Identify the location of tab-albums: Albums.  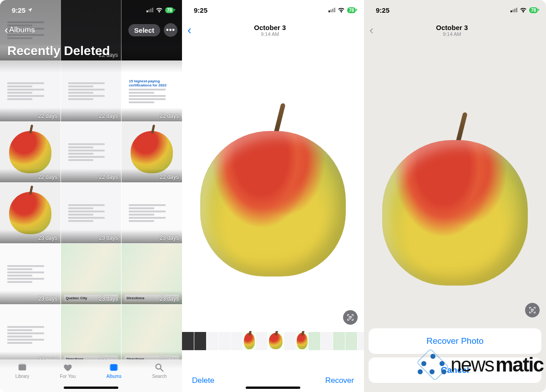
(114, 371).